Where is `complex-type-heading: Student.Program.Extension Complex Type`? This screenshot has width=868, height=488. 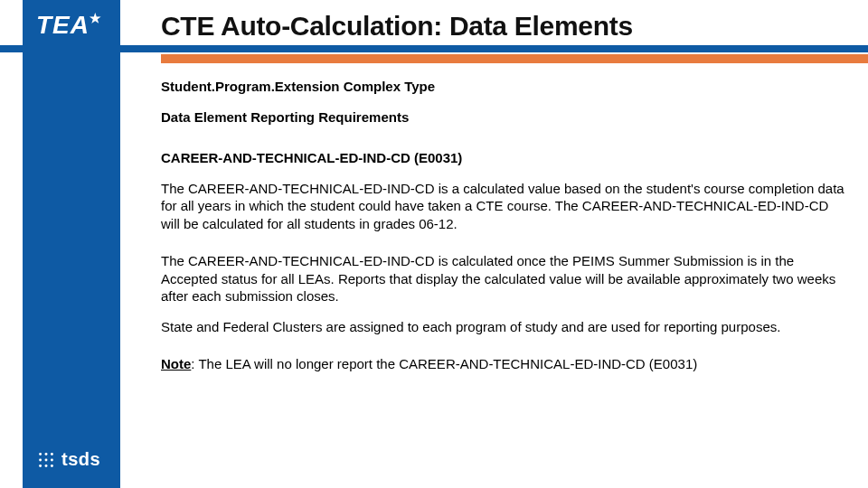
complex-type-heading: Student.Program.Extension Complex Type is located at coordinates (505, 87).